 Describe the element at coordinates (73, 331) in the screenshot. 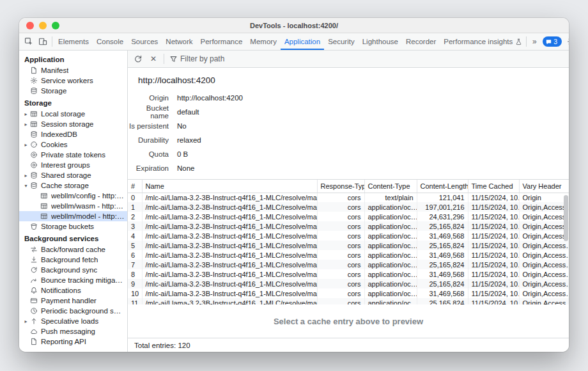

I see `sidebar-item-push-messaging: Push messaging` at that location.